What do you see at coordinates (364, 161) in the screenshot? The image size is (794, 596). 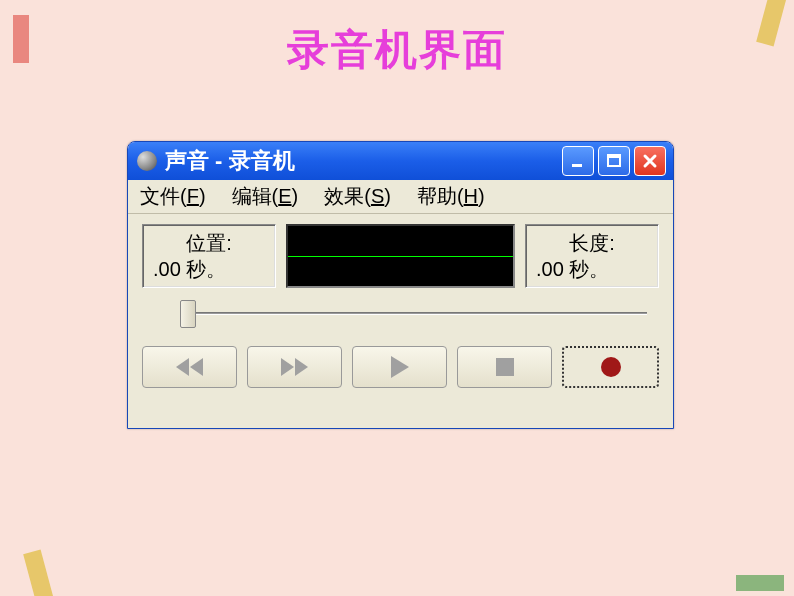 I see `window-title: 声音 - 录音机` at bounding box center [364, 161].